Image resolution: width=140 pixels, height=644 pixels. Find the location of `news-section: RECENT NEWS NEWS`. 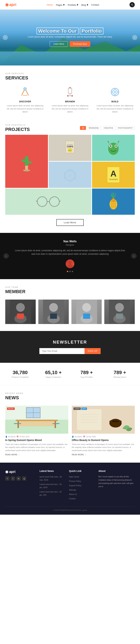

news-section: RECENT NEWS NEWS is located at coordinates (70, 424).